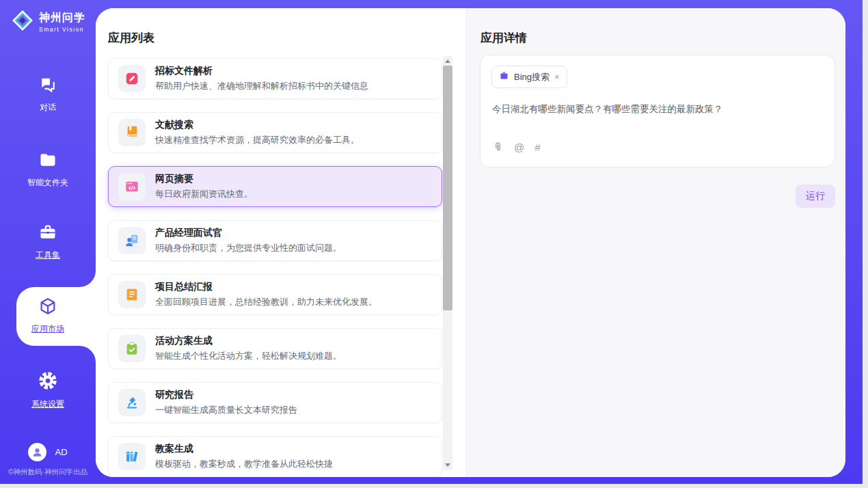 The width and height of the screenshot is (868, 488). What do you see at coordinates (532, 77) in the screenshot?
I see `plugin-tag-label: Bing搜索` at bounding box center [532, 77].